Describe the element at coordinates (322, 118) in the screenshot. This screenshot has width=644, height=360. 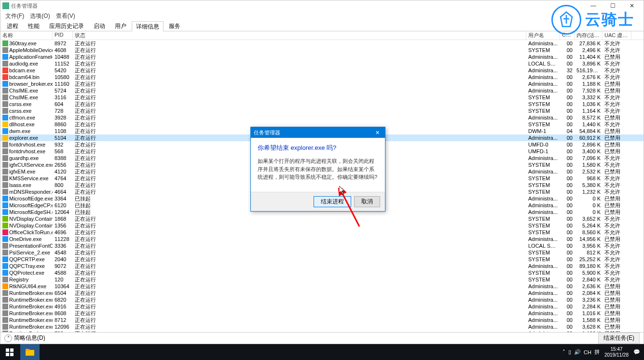
I see `table-row: ctfmon.exe3928正在运行Administra...008,572 K…` at that location.